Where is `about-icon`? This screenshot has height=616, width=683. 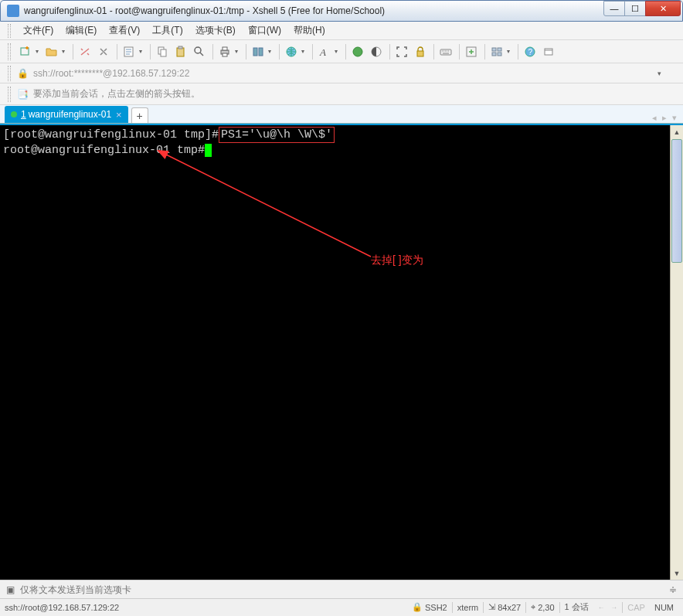
about-icon is located at coordinates (549, 52).